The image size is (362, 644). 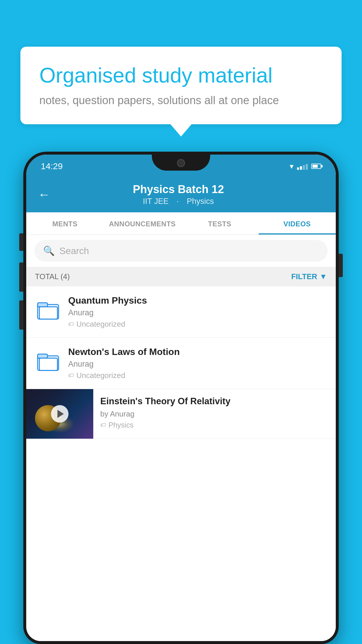 What do you see at coordinates (103, 425) in the screenshot?
I see `tag-icon-einstein: 🏷` at bounding box center [103, 425].